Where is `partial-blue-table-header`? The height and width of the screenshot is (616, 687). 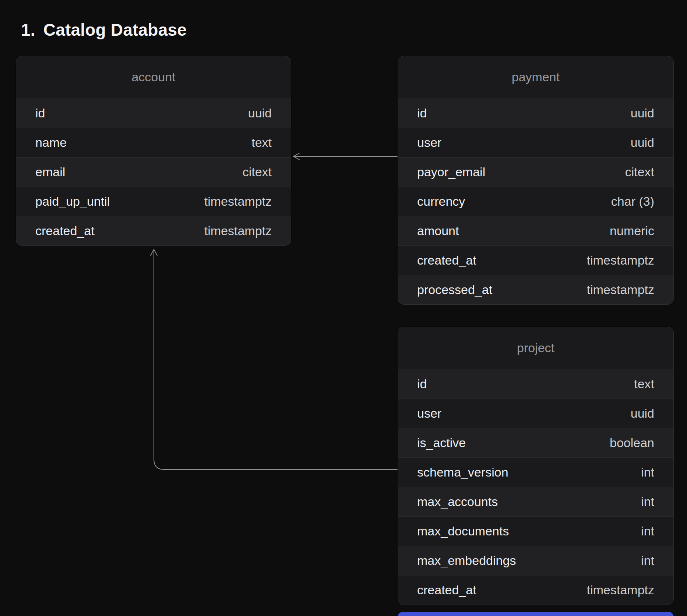 partial-blue-table-header is located at coordinates (536, 614).